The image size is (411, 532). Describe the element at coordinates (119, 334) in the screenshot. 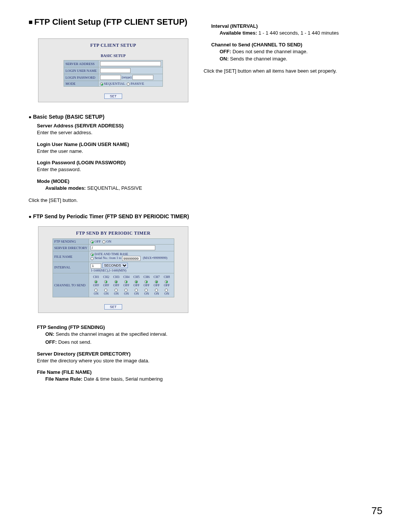

I see `ftp-sending-on-text: ON: Sends the channel images at the spec…` at that location.